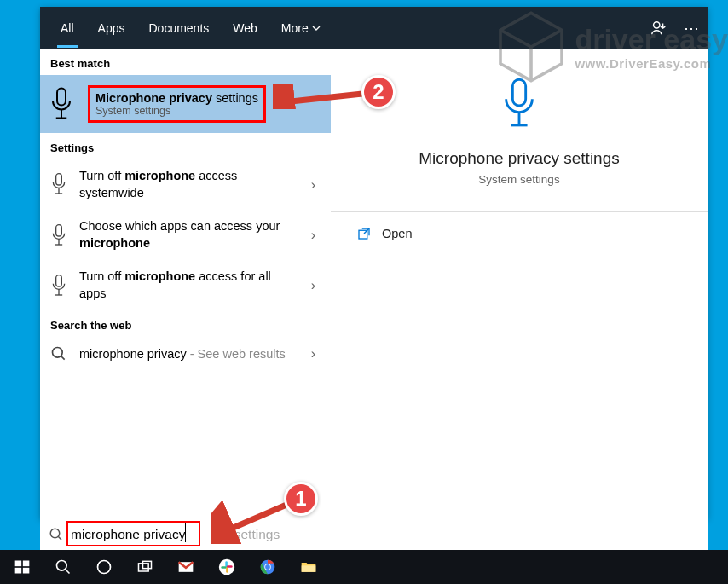  I want to click on search-input, so click(385, 535).